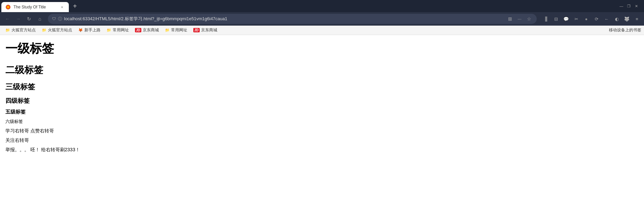 This screenshot has width=644, height=221. Describe the element at coordinates (109, 30) in the screenshot. I see `folder-icon-3: 📁` at that location.